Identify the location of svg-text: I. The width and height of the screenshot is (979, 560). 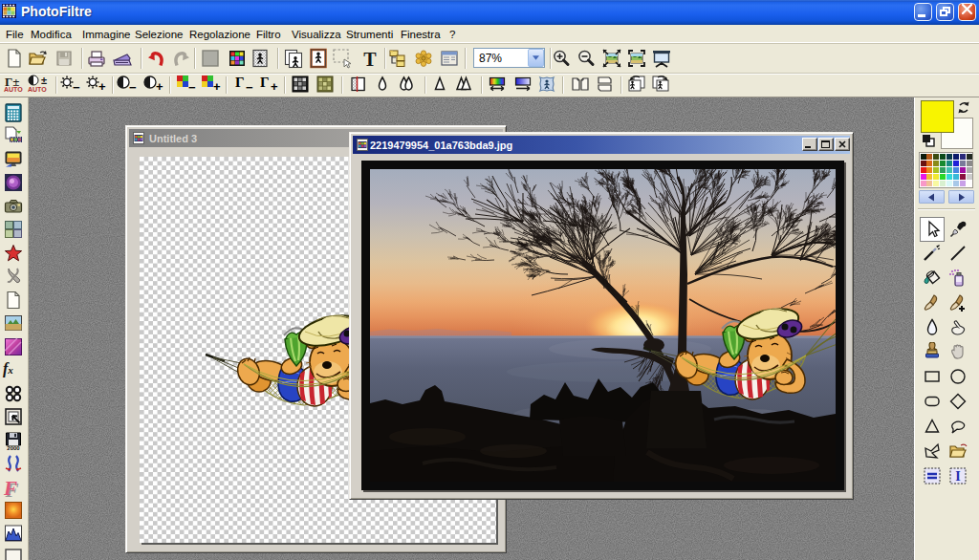
(958, 476).